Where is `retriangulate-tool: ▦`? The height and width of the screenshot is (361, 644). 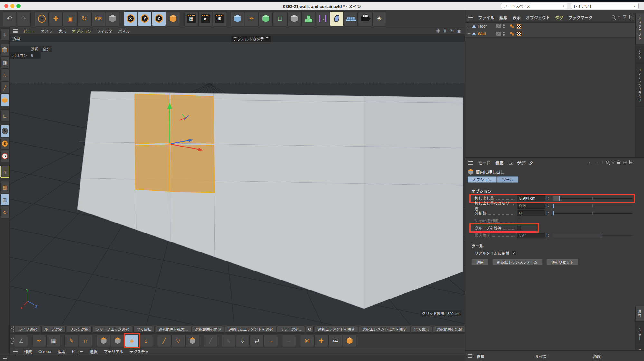 retriangulate-tool: ▦ is located at coordinates (53, 341).